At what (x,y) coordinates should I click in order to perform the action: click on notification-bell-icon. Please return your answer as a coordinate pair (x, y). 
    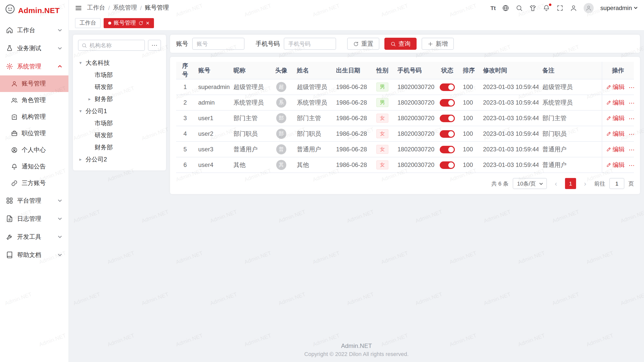
    Looking at the image, I should click on (547, 8).